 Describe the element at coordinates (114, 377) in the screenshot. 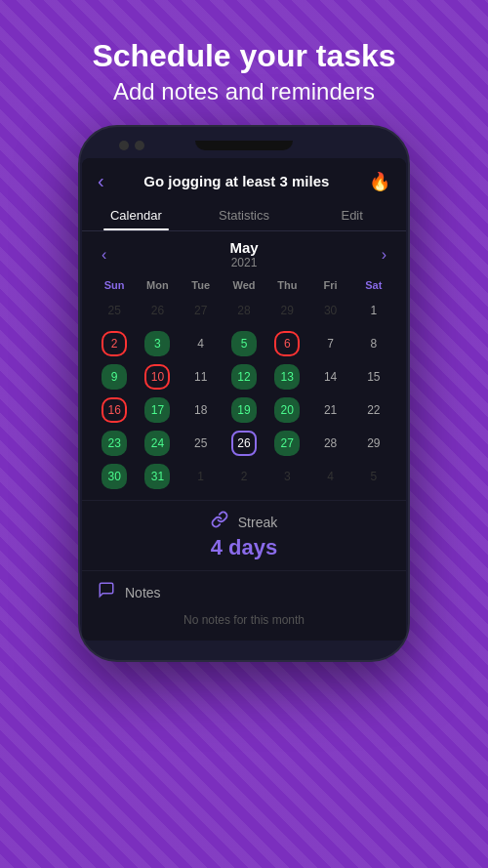

I see `calendar-day: 9` at that location.